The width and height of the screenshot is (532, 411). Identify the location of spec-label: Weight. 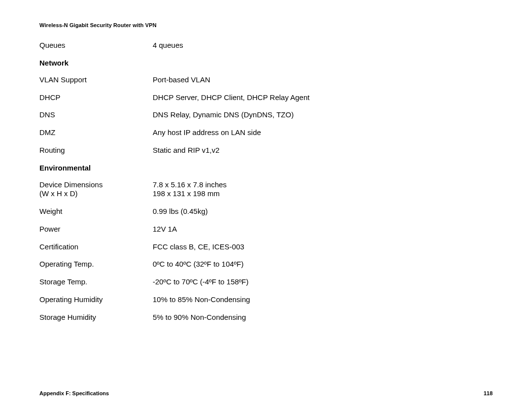
(96, 212).